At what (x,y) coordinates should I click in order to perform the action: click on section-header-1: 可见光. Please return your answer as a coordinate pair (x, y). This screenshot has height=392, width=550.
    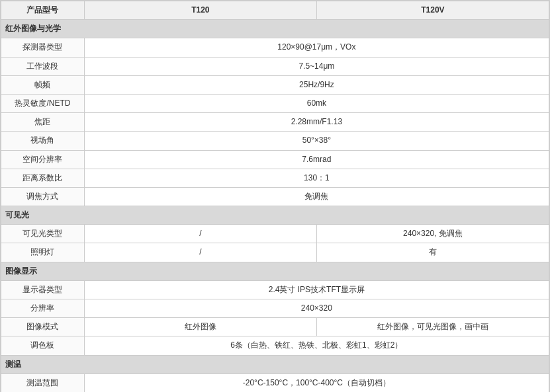
    Looking at the image, I should click on (275, 216).